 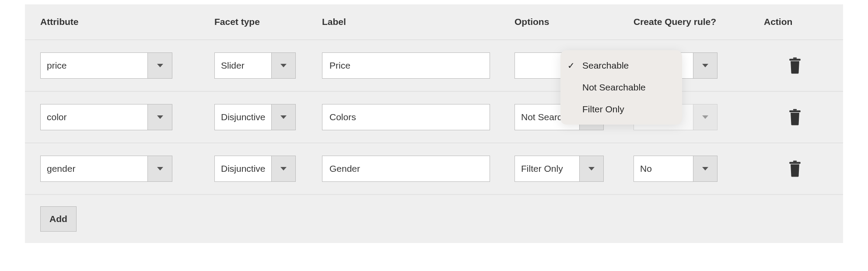 What do you see at coordinates (614, 87) in the screenshot?
I see `options-popup-item-label: Not Searchable` at bounding box center [614, 87].